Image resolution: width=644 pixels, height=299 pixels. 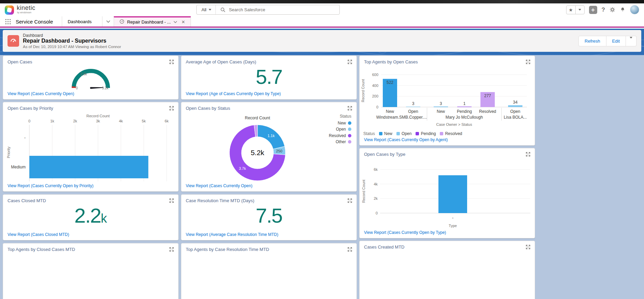 I want to click on svg-text: Open, so click(x=413, y=111).